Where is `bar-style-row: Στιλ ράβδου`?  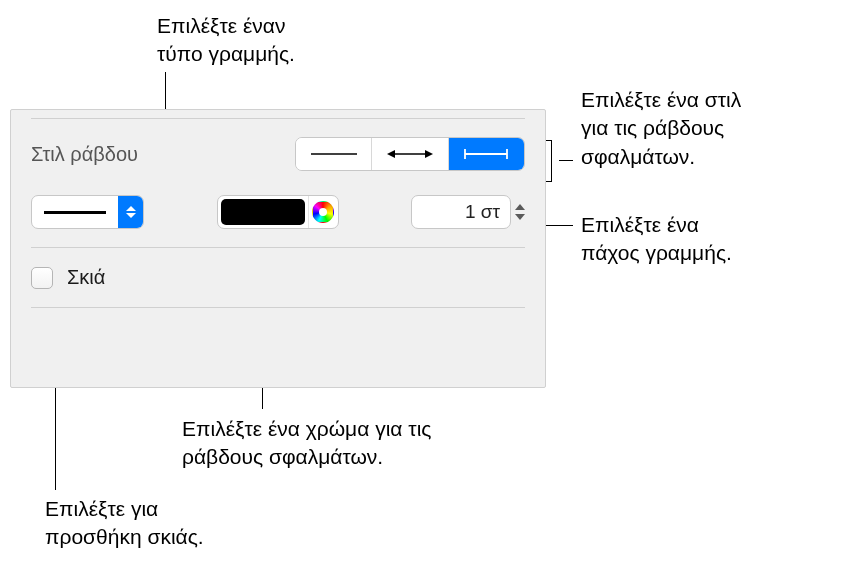
bar-style-row: Στιλ ράβδου is located at coordinates (278, 154).